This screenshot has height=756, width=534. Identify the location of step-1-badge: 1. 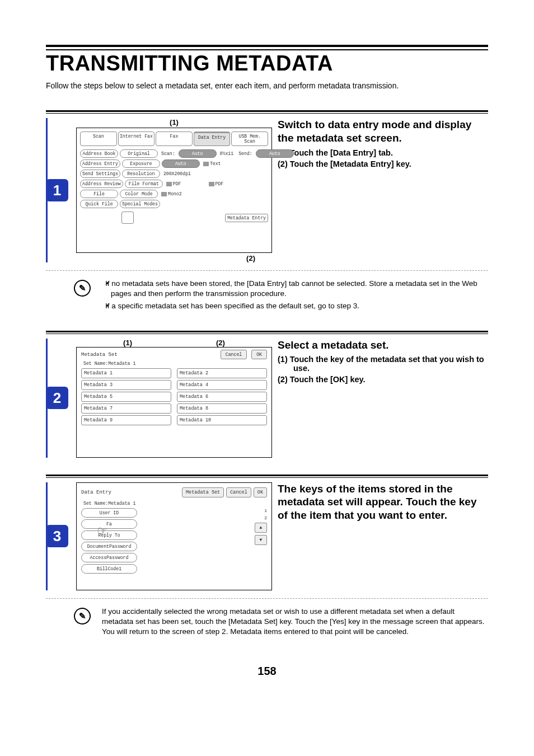
(57, 190).